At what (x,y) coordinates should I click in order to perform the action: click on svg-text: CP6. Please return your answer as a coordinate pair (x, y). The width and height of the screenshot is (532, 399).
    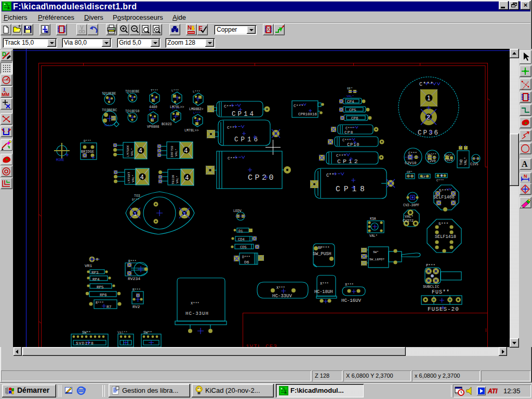
    Looking at the image, I should click on (355, 118).